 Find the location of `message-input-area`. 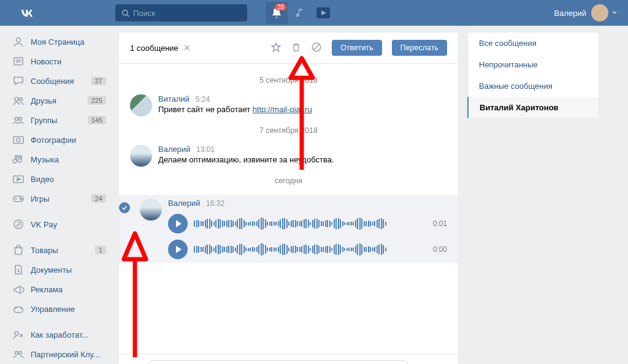

message-input-area is located at coordinates (288, 359).